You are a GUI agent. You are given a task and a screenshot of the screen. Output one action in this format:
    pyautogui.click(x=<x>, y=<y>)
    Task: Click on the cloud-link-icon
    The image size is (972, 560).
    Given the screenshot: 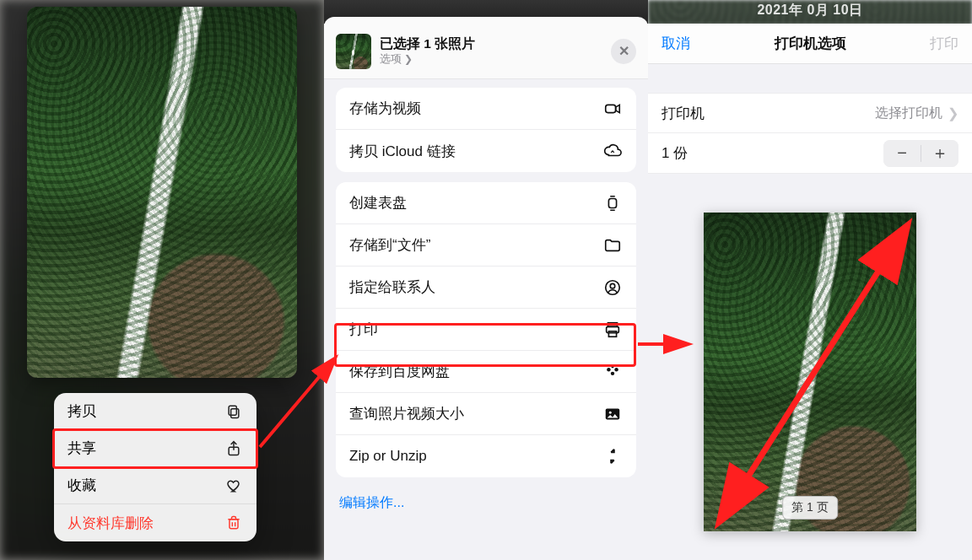 What is the action you would take?
    pyautogui.click(x=613, y=151)
    